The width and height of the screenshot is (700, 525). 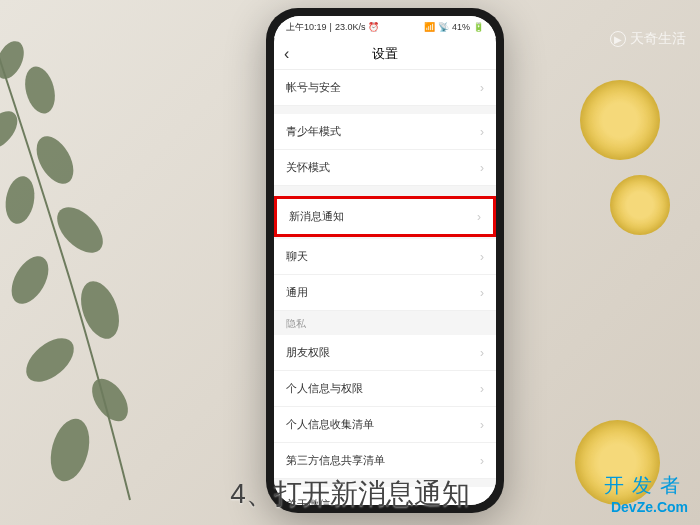 I want to click on status-bar: 上午10:19 | 23.0K/s ⏰ 📶 📡 41% 🔋, so click(x=385, y=27).